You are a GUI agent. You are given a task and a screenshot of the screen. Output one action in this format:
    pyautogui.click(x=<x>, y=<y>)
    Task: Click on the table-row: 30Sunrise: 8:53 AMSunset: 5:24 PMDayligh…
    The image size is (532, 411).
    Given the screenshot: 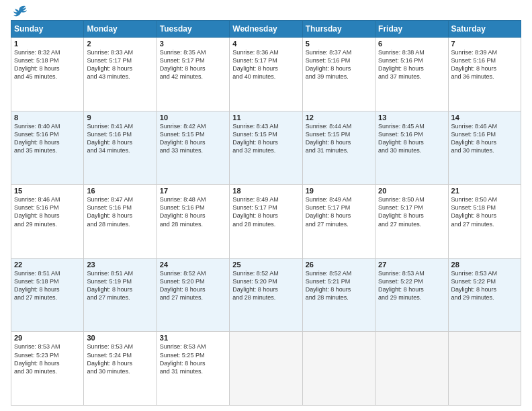 What is the action you would take?
    pyautogui.click(x=120, y=369)
    